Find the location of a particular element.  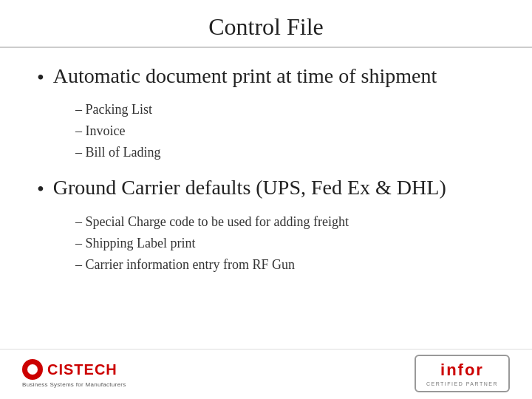

bullet-1-subitems: – Packing List – Invoice – Bill of Ladin… is located at coordinates (285, 132).